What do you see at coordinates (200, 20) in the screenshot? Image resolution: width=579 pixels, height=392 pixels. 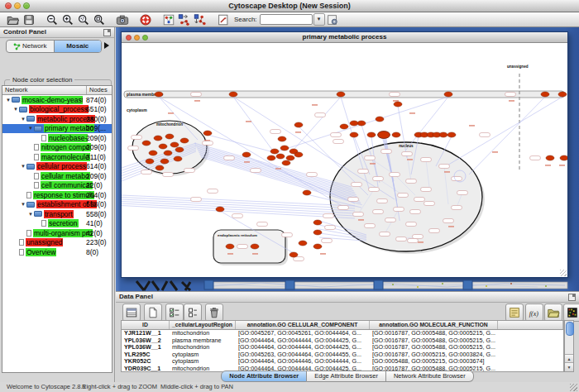 I see `layout-vertical-button` at bounding box center [200, 20].